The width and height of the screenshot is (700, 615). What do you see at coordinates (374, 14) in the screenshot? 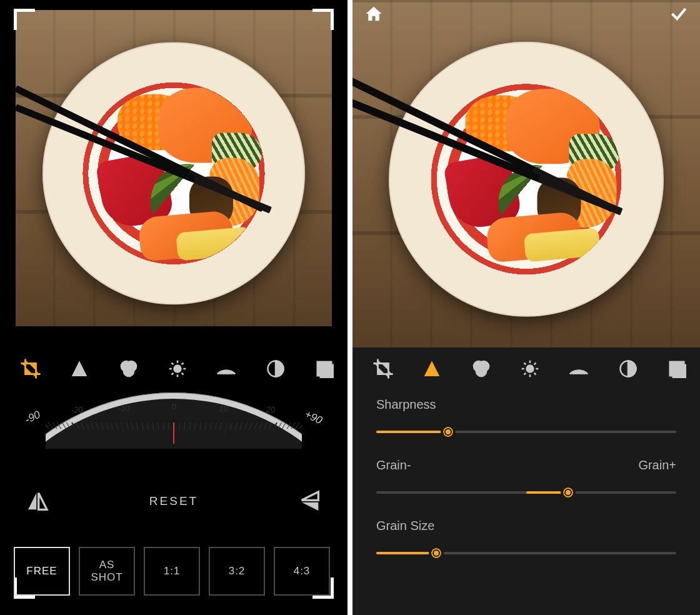
I see `home-icon` at bounding box center [374, 14].